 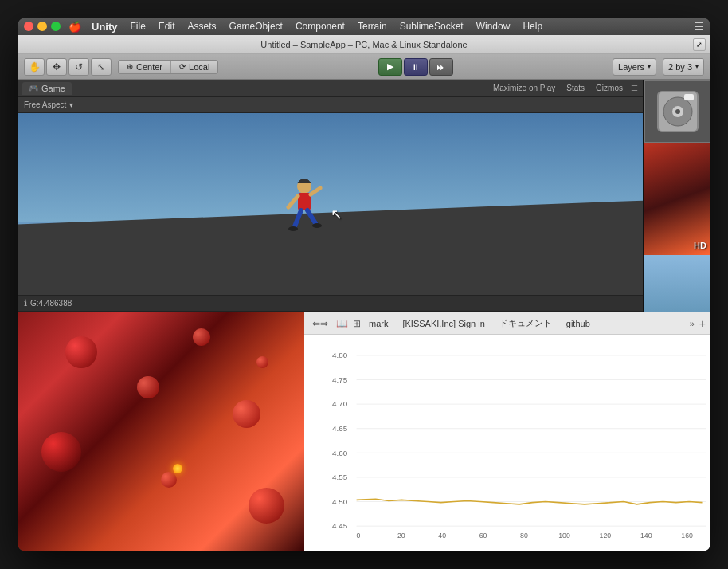 I want to click on svg-text: 60, so click(x=483, y=536).